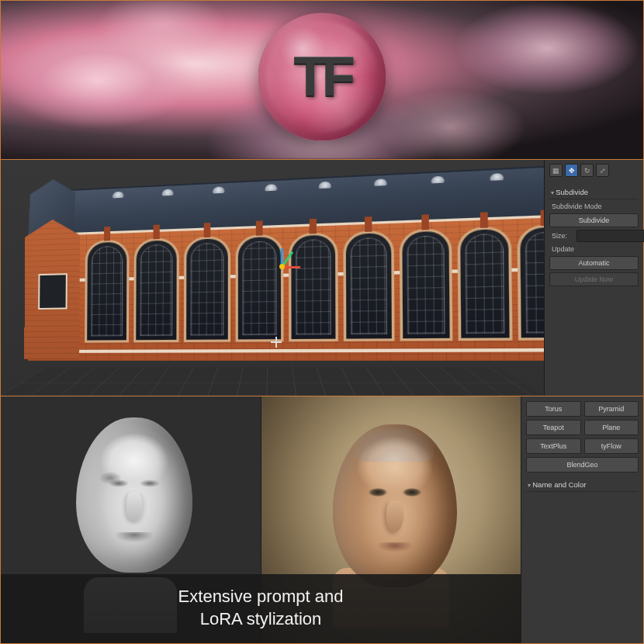  I want to click on pyramid-button: Pyramid, so click(611, 409).